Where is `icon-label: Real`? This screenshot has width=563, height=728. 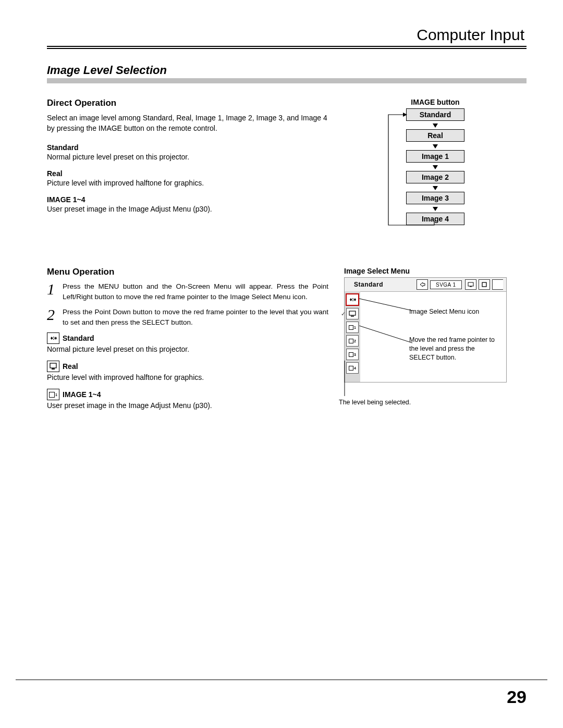 icon-label: Real is located at coordinates (70, 366).